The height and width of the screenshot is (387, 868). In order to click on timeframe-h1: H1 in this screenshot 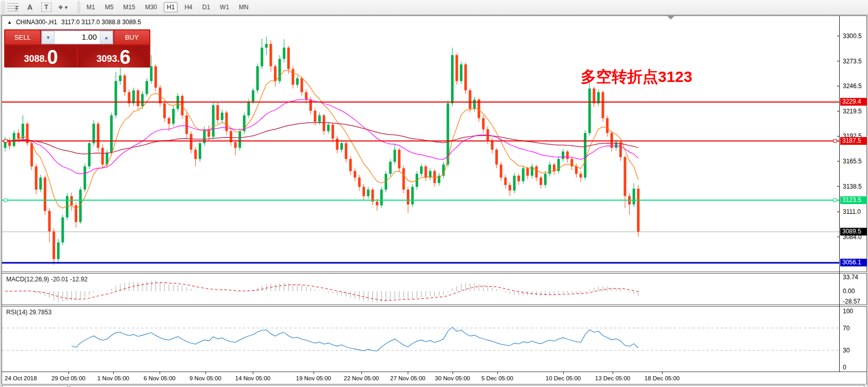, I will do `click(171, 7)`.